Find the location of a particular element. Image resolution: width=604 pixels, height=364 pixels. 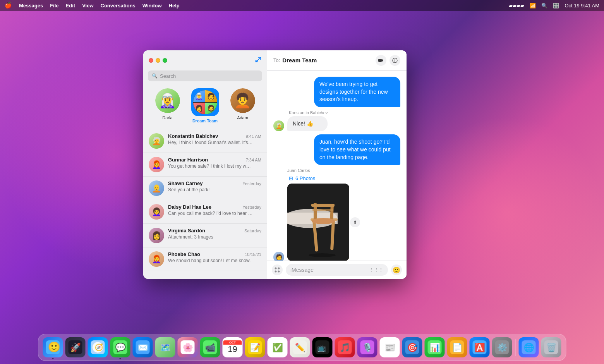

zoom-button is located at coordinates (165, 60).